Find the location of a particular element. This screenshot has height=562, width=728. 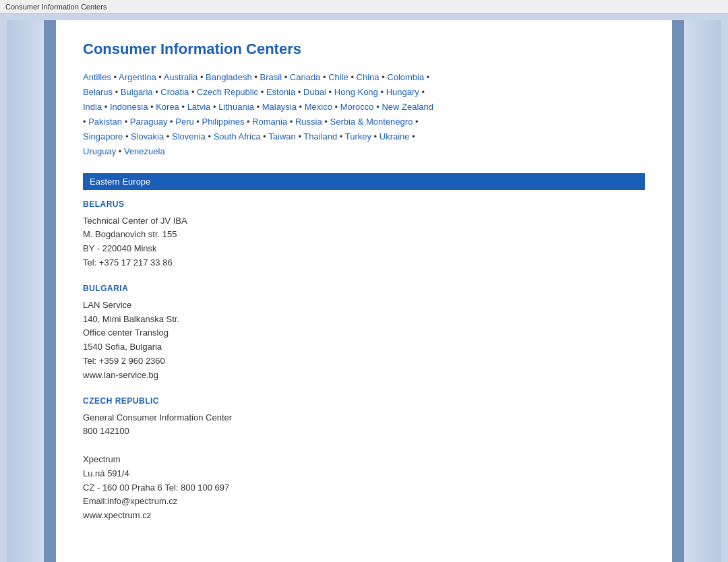

links-section: Antilles • Argentina • Australia • Bangl… is located at coordinates (364, 115).